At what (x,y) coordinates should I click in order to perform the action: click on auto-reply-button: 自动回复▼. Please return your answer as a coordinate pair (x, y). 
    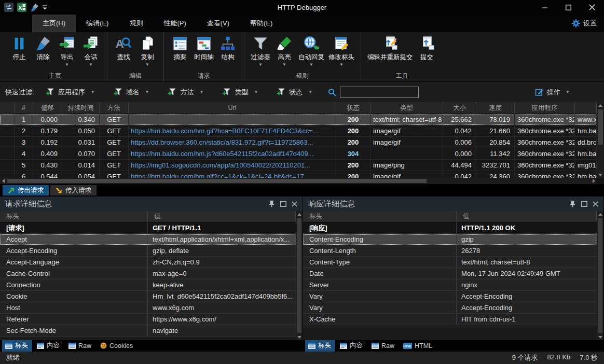
    Looking at the image, I should click on (311, 51).